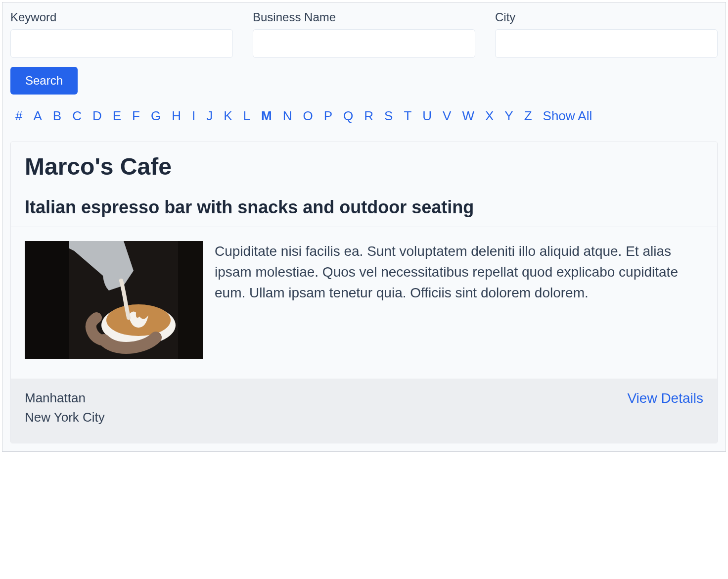 The height and width of the screenshot is (579, 728). What do you see at coordinates (267, 116) in the screenshot?
I see `alpha-link-m: M` at bounding box center [267, 116].